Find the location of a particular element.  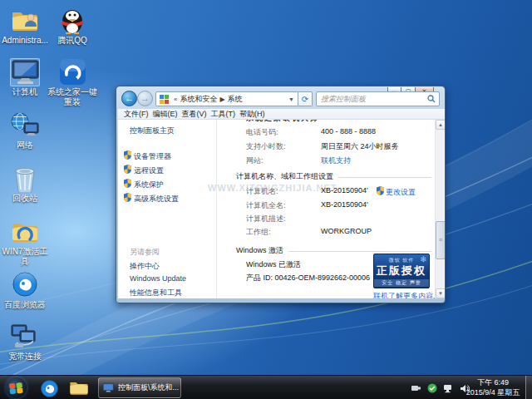

menu-help: 帮助(H) is located at coordinates (253, 115).